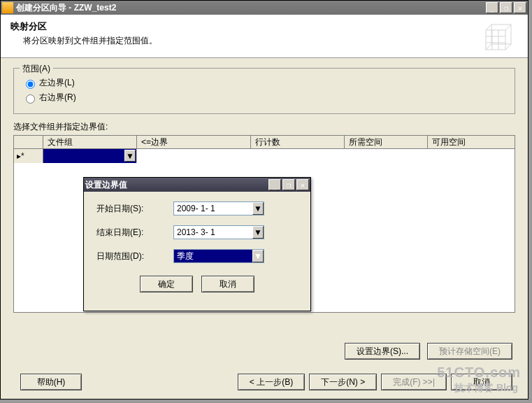 The height and width of the screenshot is (403, 532). What do you see at coordinates (271, 382) in the screenshot?
I see `back-button: < 上一步(B)` at bounding box center [271, 382].